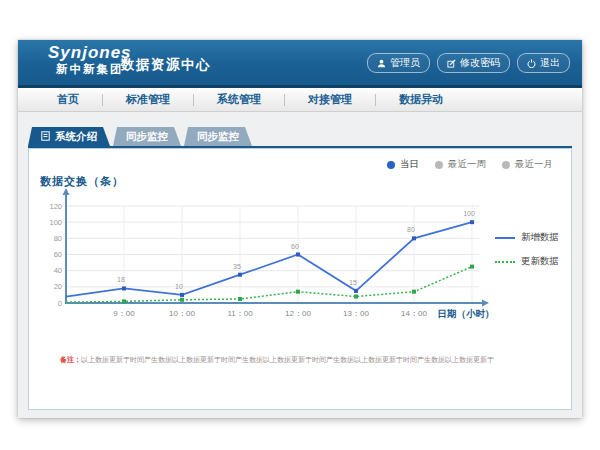 The image size is (600, 450). What do you see at coordinates (353, 282) in the screenshot?
I see `svg-text: 15` at bounding box center [353, 282].